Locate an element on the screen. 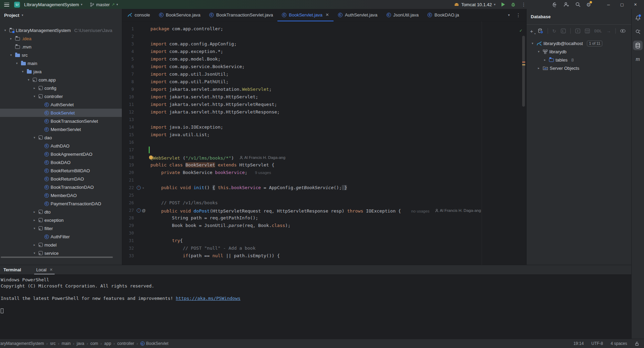  tab-options-button: ⋮ is located at coordinates (518, 15).